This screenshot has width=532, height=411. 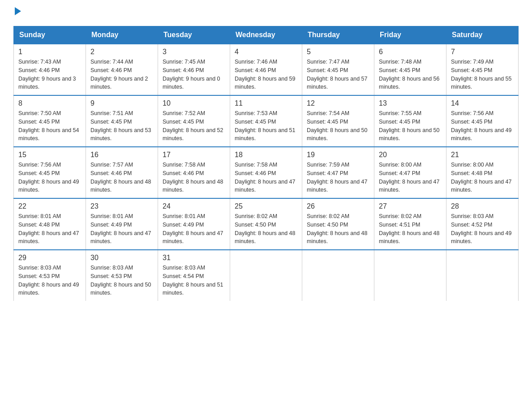 What do you see at coordinates (266, 13) in the screenshot?
I see `page-header` at bounding box center [266, 13].